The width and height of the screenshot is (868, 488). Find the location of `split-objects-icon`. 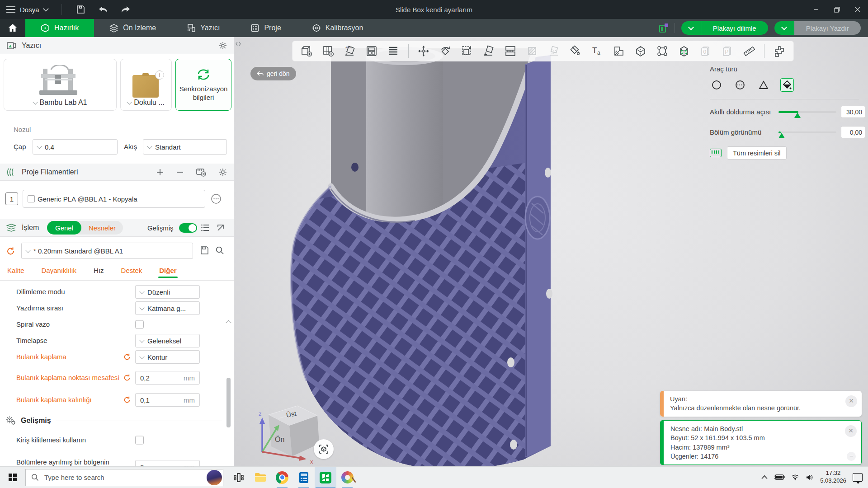

split-objects-icon is located at coordinates (393, 51).